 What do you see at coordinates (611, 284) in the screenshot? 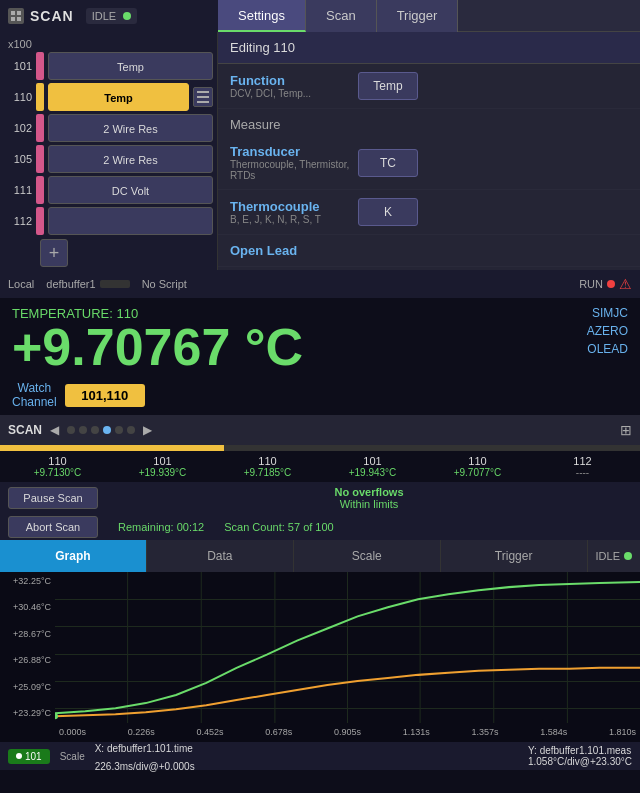
I see `run-dot` at bounding box center [611, 284].